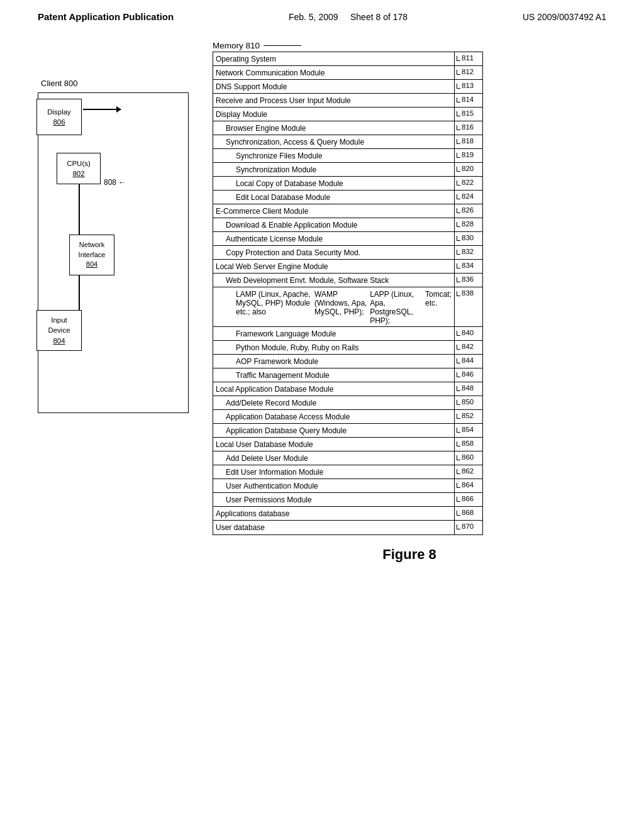 This screenshot has width=644, height=830. Describe the element at coordinates (334, 430) in the screenshot. I see `module-cell: Application Database Query Module` at that location.